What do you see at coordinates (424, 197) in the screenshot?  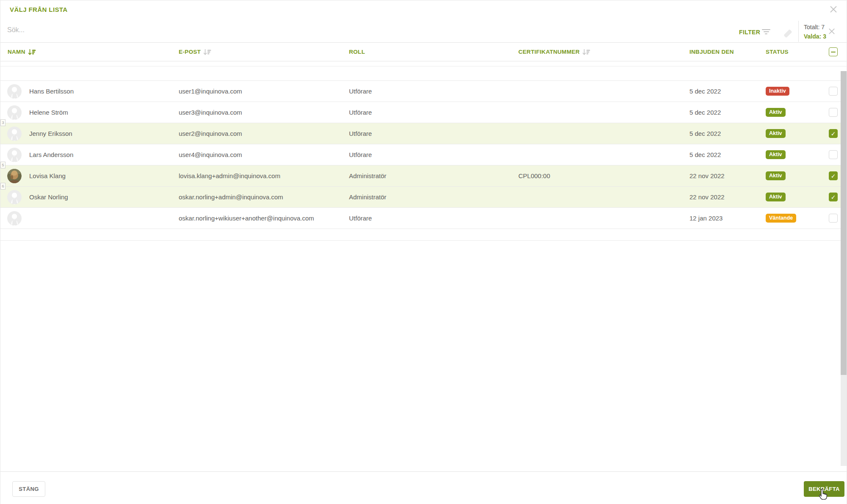 I see `table-row: 6 Oskar Norling oskar.norling+admin@inqu…` at bounding box center [424, 197].